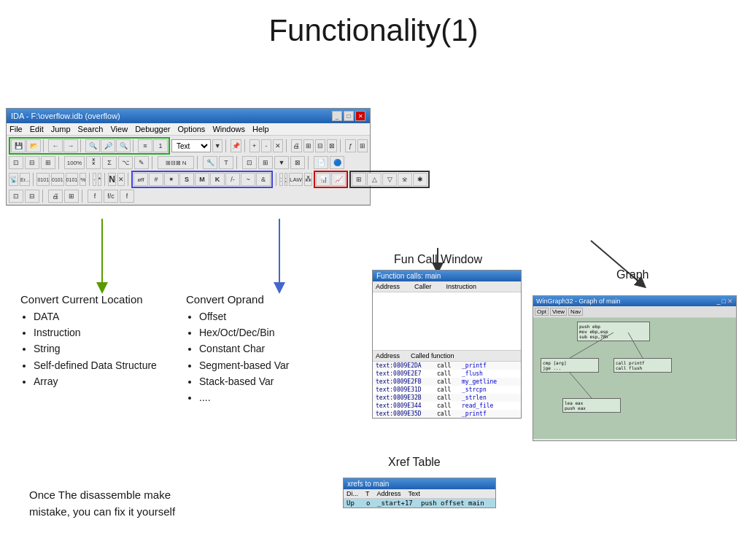 This screenshot has width=747, height=560. What do you see at coordinates (320, 146) in the screenshot?
I see `tb-view2: ⊟` at bounding box center [320, 146].